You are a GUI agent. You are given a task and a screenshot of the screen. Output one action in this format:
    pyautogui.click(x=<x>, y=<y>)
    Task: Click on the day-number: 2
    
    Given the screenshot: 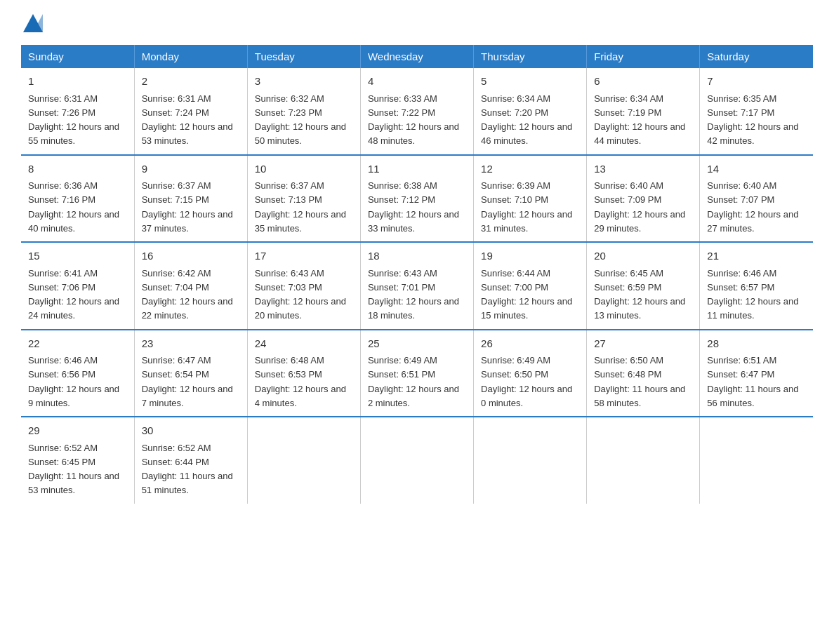 What is the action you would take?
    pyautogui.click(x=191, y=81)
    